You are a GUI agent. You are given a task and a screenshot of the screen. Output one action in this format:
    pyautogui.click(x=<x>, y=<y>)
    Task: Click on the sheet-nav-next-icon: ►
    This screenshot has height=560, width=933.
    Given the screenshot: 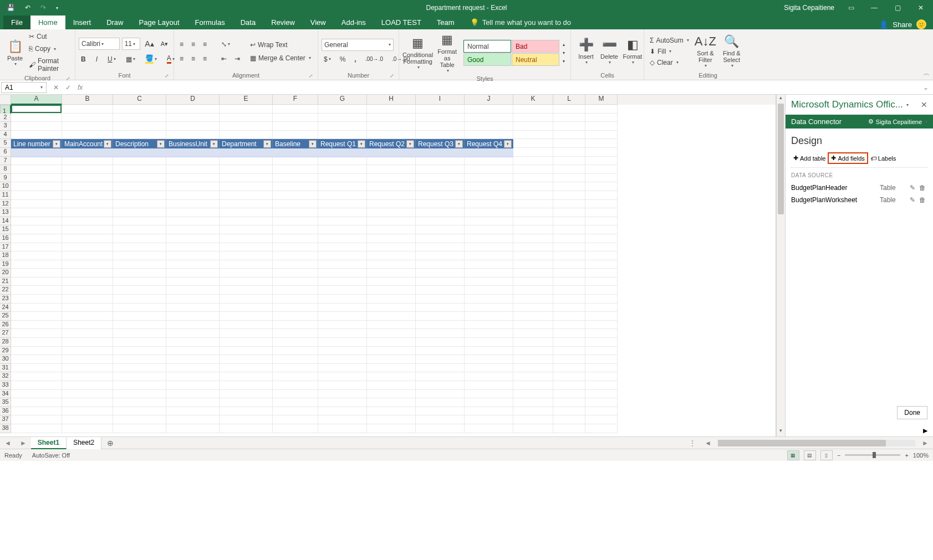 What is the action you would take?
    pyautogui.click(x=23, y=443)
    